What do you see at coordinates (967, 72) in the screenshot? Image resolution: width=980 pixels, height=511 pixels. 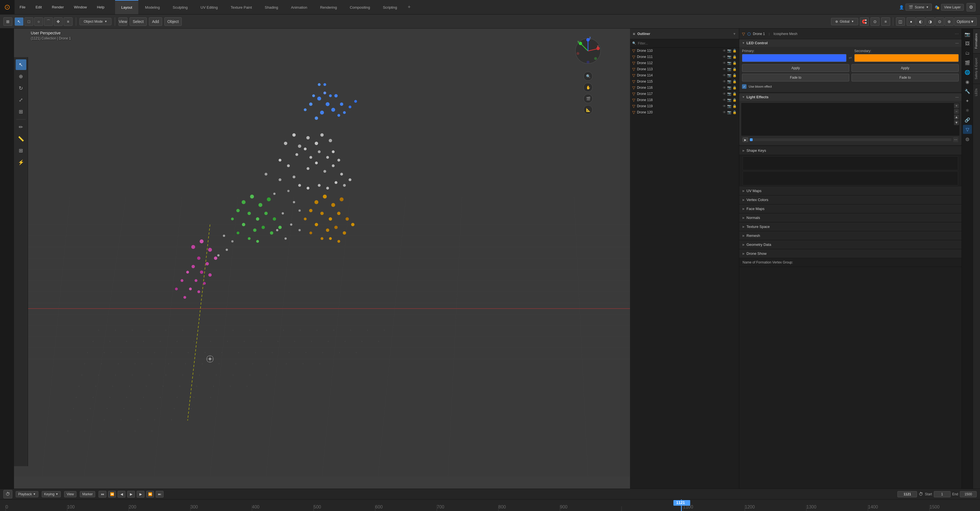 I see `prop-world-icon: 🌐` at bounding box center [967, 72].